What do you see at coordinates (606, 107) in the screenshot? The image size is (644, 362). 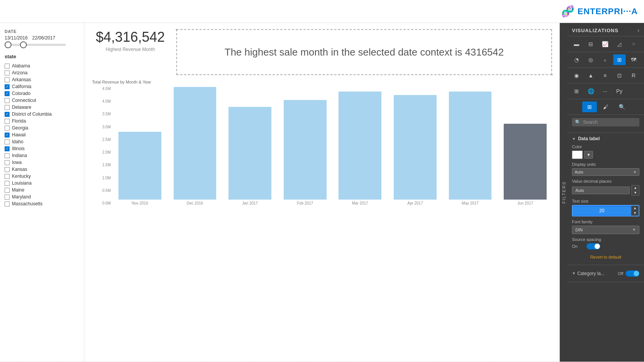 I see `viz-tab-format: 🖌` at bounding box center [606, 107].